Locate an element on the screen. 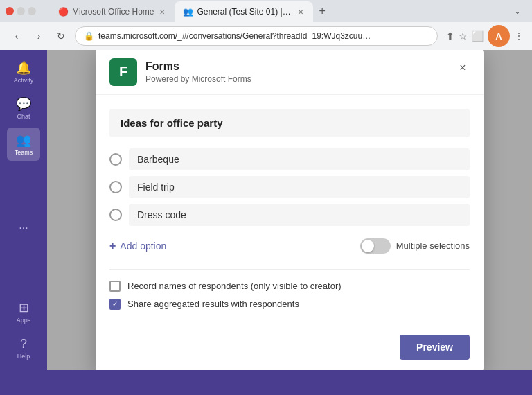 Image resolution: width=532 pixels, height=395 pixels. option-item-dress-code is located at coordinates (290, 215).